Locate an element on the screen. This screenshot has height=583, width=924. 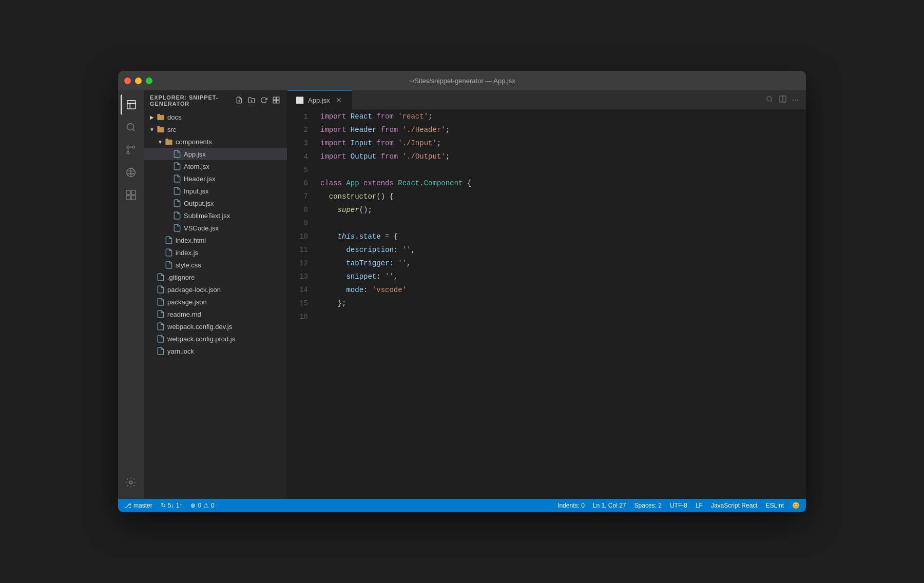
line-num-5: 5 is located at coordinates (302, 170).